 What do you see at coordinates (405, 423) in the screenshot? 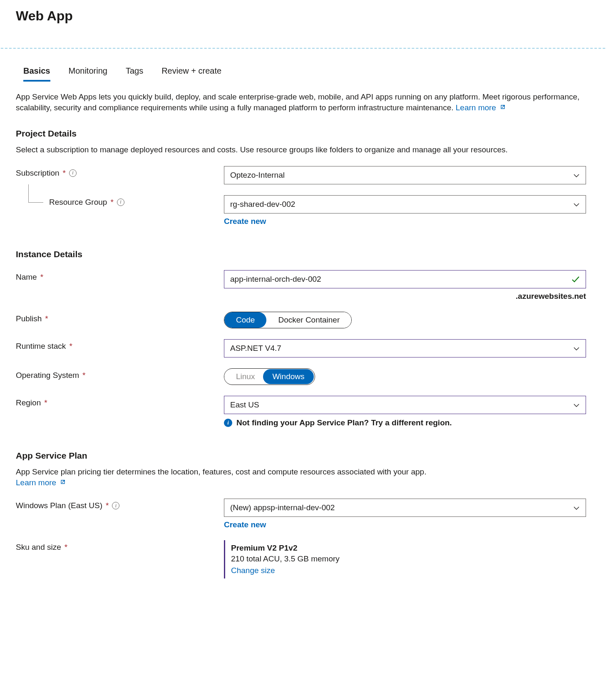
I see `region-hint: i Not finding your App Service Plan? Try…` at bounding box center [405, 423].